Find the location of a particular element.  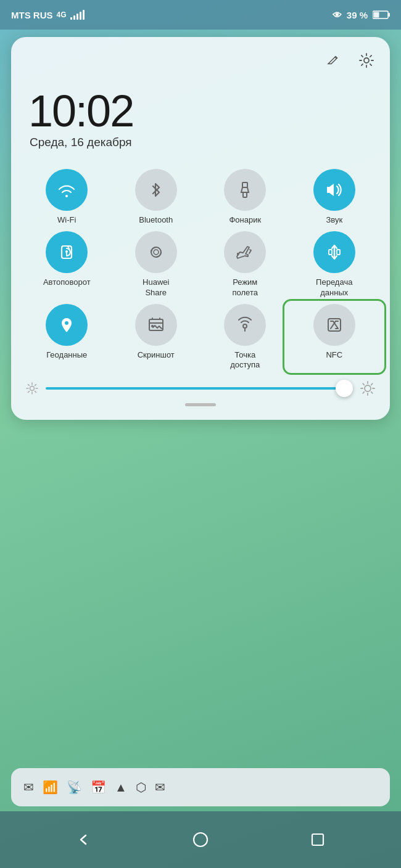

huawei-share-label: Huawei Share is located at coordinates (156, 287).